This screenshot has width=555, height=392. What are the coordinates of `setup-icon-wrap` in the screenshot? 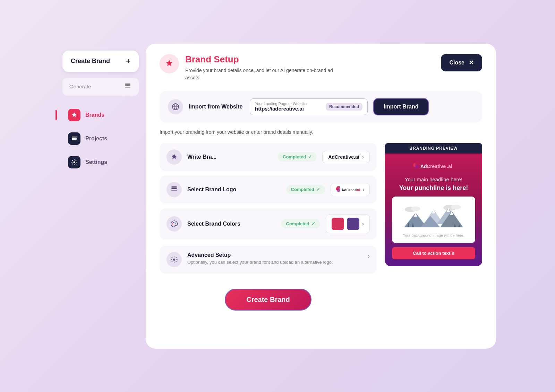 It's located at (169, 64).